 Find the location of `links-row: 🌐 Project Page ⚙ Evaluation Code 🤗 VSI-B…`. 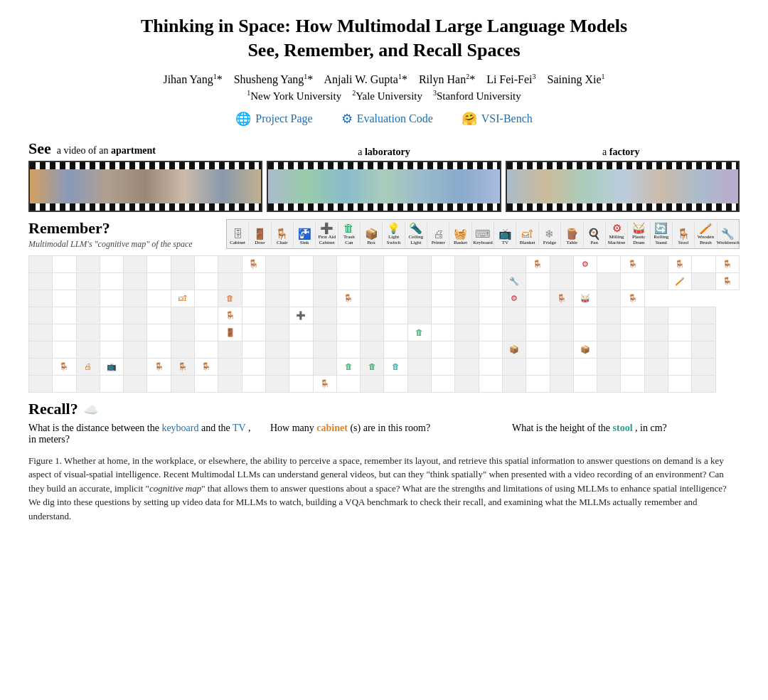

links-row: 🌐 Project Page ⚙ Evaluation Code 🤗 VSI-B… is located at coordinates (384, 119).